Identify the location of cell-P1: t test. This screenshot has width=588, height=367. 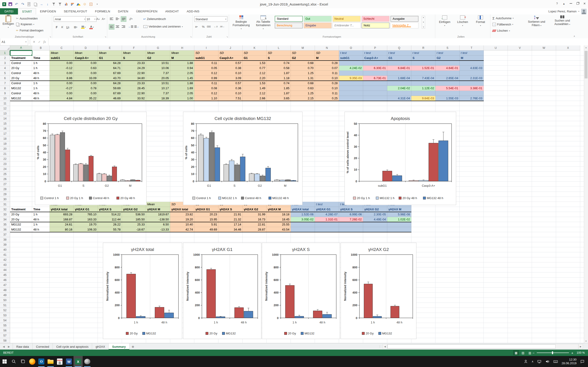
(375, 53).